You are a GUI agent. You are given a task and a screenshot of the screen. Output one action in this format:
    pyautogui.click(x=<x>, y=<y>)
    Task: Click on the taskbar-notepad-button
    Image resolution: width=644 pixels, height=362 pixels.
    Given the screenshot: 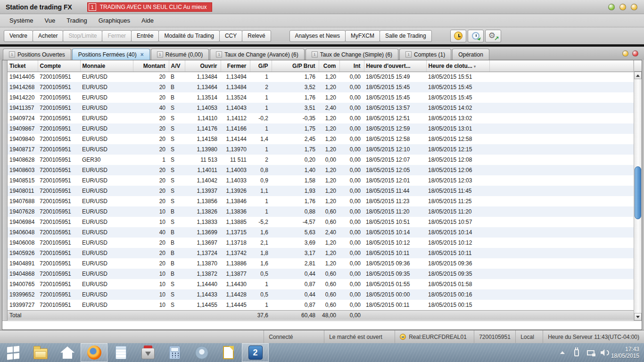 What is the action you would take?
    pyautogui.click(x=121, y=353)
    